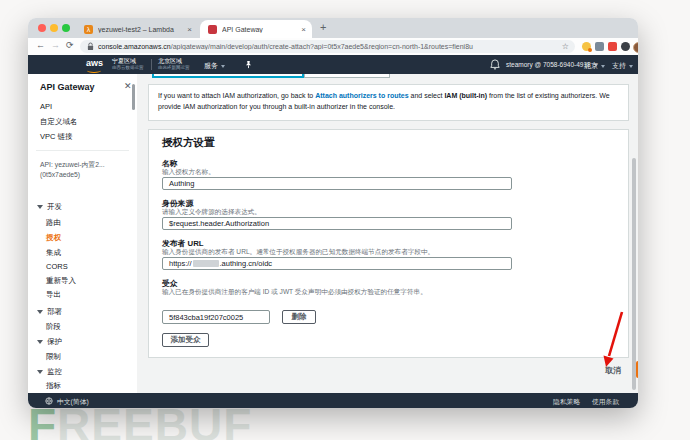  I want to click on sidebar-api-name: API: yezuwei-内置2..., so click(72, 165).